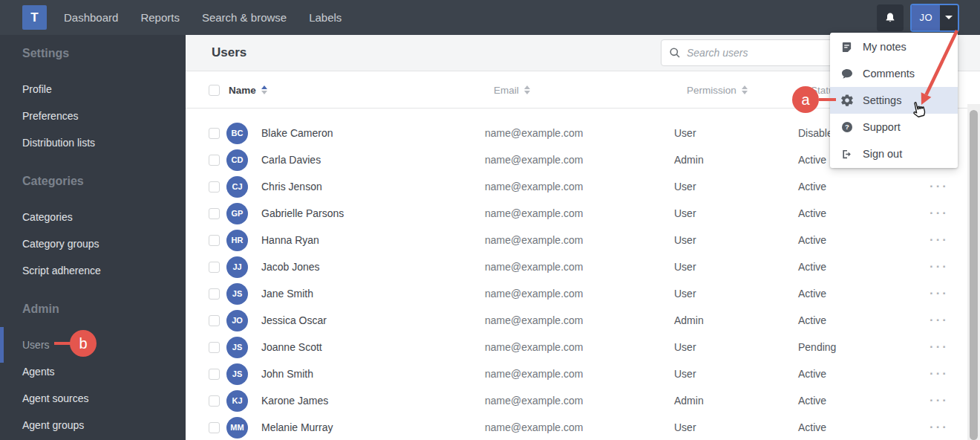 The height and width of the screenshot is (440, 980). Describe the element at coordinates (890, 18) in the screenshot. I see `notifications-button` at that location.